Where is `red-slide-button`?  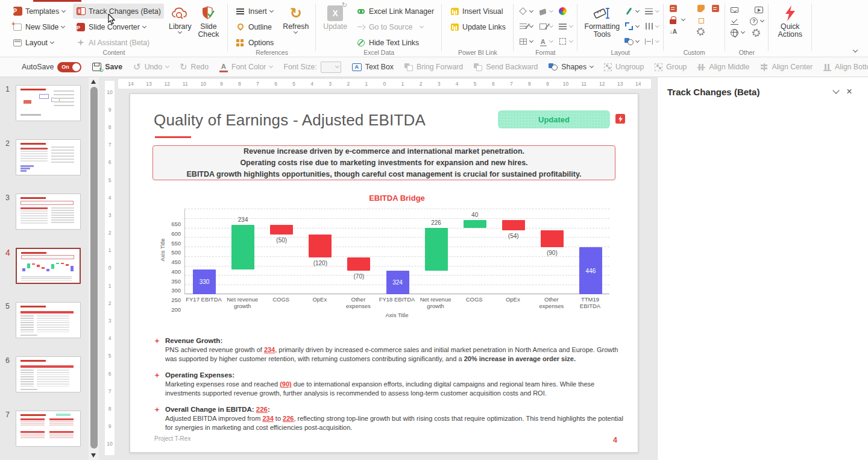 red-slide-button is located at coordinates (673, 8).